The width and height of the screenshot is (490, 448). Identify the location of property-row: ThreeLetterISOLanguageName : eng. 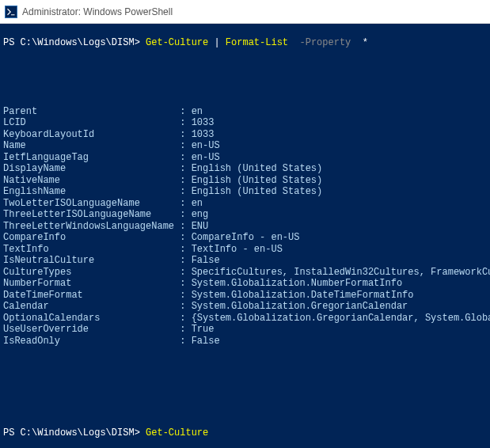
(245, 215).